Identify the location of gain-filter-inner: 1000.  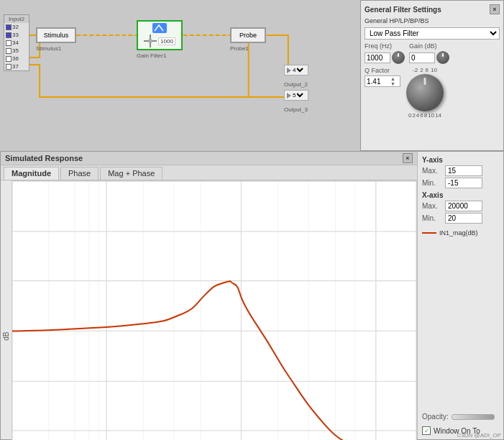
(160, 35).